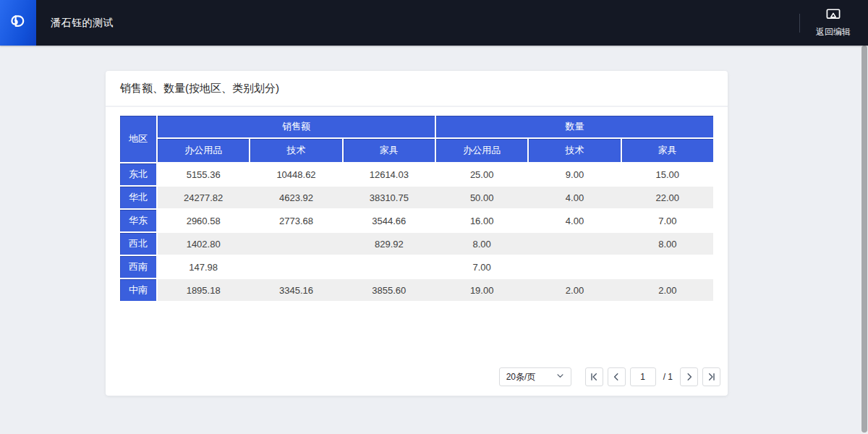  Describe the element at coordinates (200, 88) in the screenshot. I see `card-title: 销售额、数量(按地区、类别划分)` at that location.